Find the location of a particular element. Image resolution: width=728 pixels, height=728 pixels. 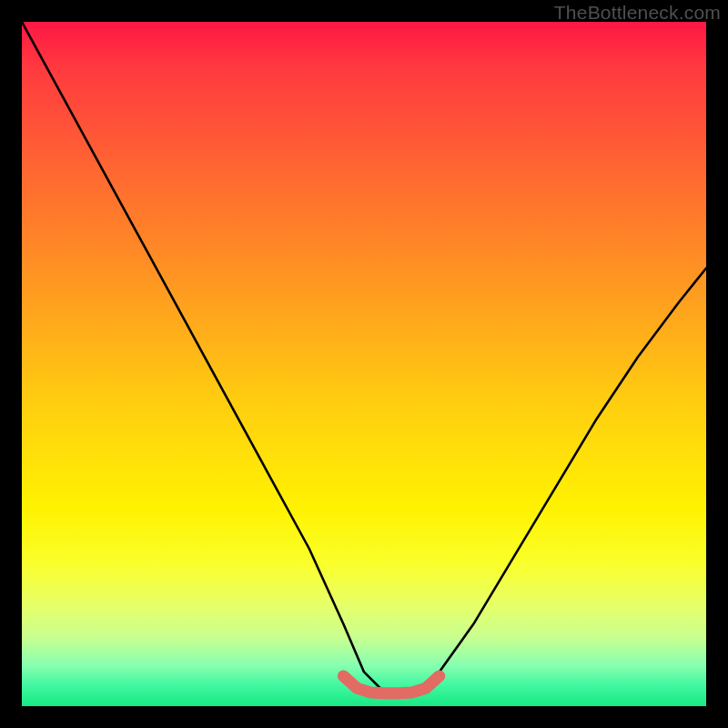

optimal-range-marker is located at coordinates (391, 684).